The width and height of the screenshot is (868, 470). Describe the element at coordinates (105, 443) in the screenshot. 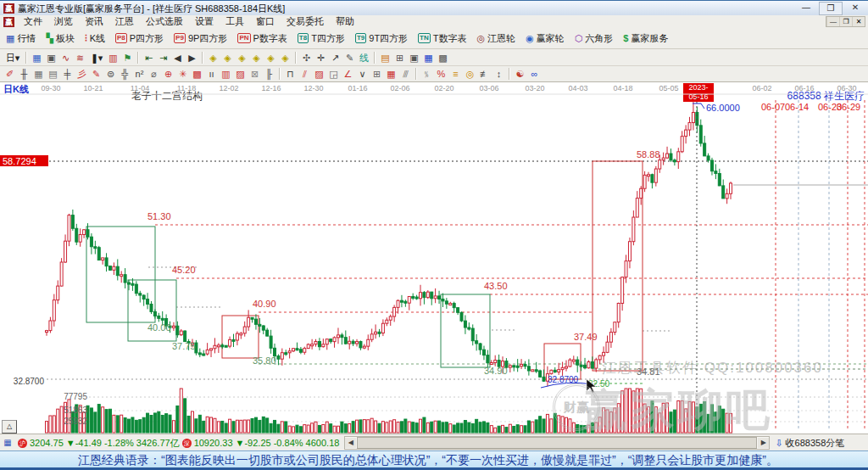

I see `shanghai-index-quote: 3204.75 ▼-41.49 -1.28% 3426.77亿` at that location.